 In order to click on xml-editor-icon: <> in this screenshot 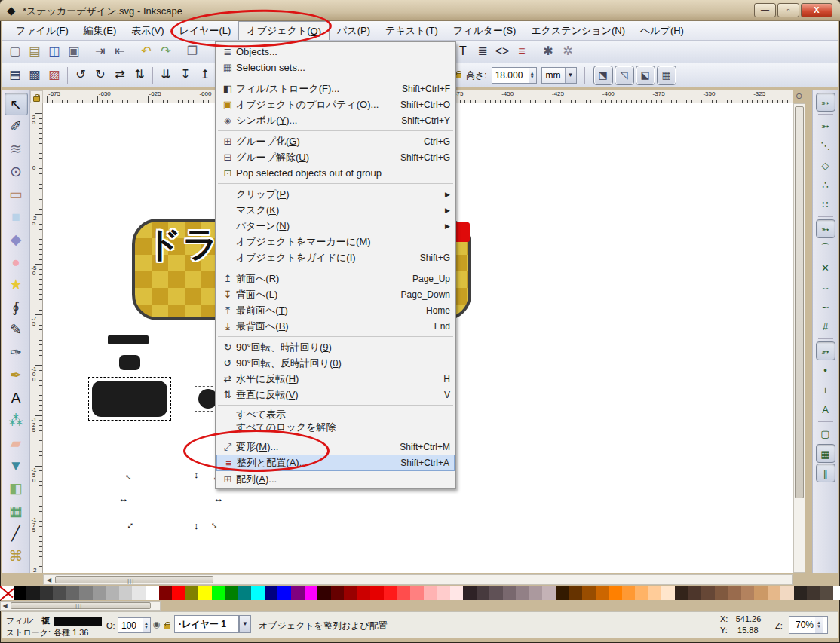, I will do `click(502, 51)`.